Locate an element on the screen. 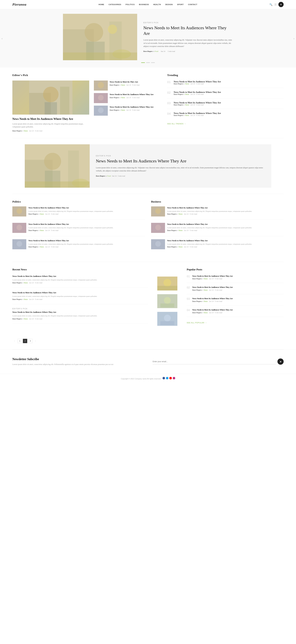 The height and width of the screenshot is (644, 296). list-item: 01 News Needs to Meet Its Audiences Wher… is located at coordinates (225, 84).